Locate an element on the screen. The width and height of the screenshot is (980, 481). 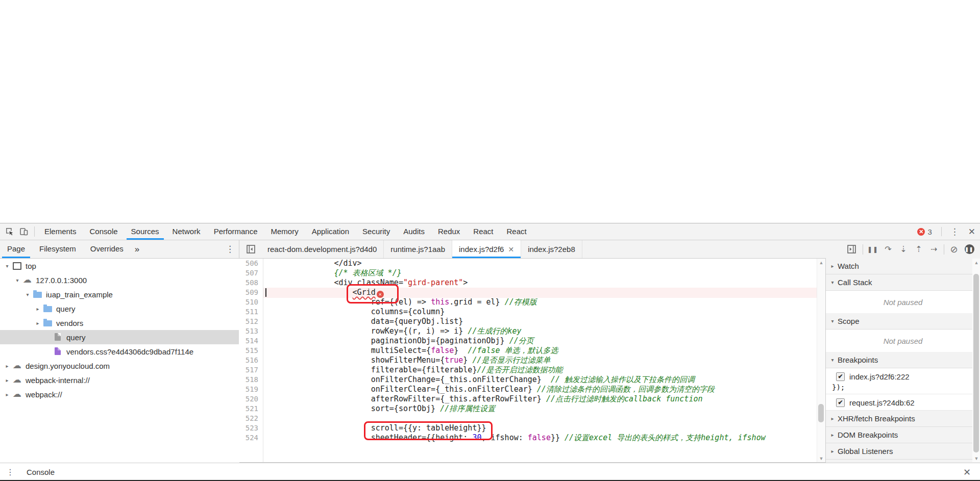
tree-item-vendors.css-e4d4306dc9dbad7f114e: vendors.css?e4d4306dc9dbad7f114e is located at coordinates (119, 351).